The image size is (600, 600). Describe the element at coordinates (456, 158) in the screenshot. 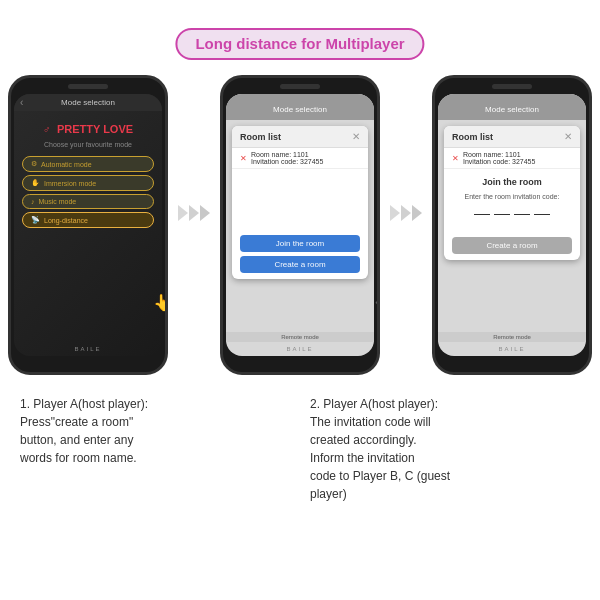

I see `room-x-icon-3: ✕` at that location.